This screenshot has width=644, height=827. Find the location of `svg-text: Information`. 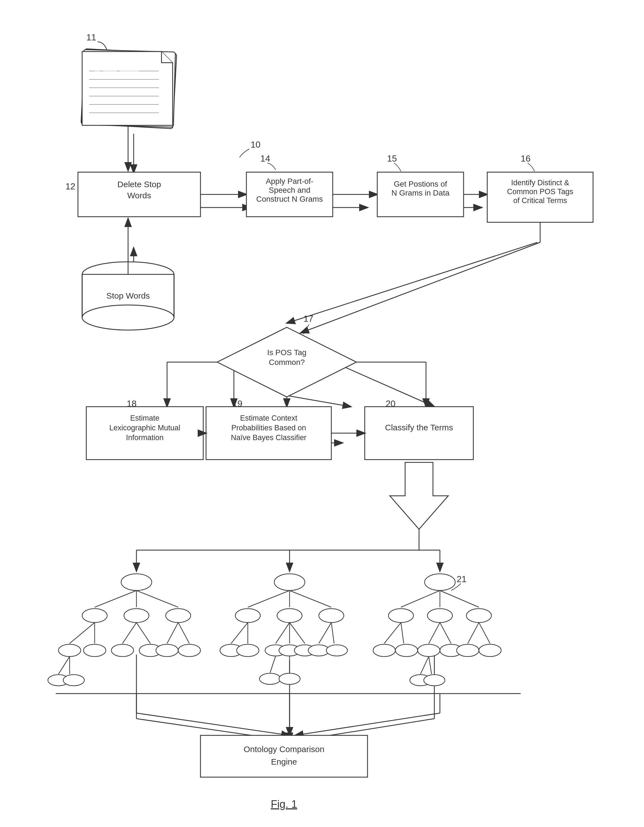

svg-text: Information is located at coordinates (145, 438).